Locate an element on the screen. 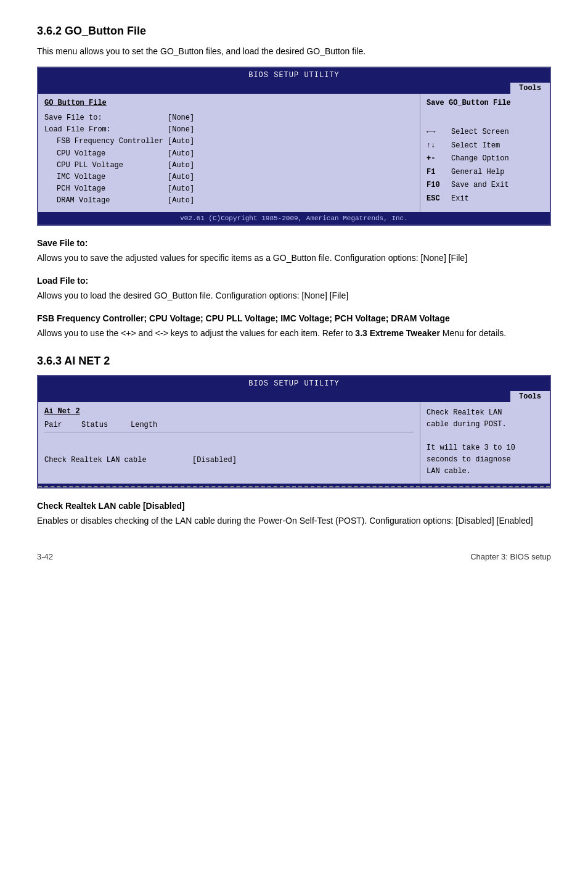 This screenshot has height=887, width=588. bios-right2-line1: Check Realtek LAN is located at coordinates (464, 413).